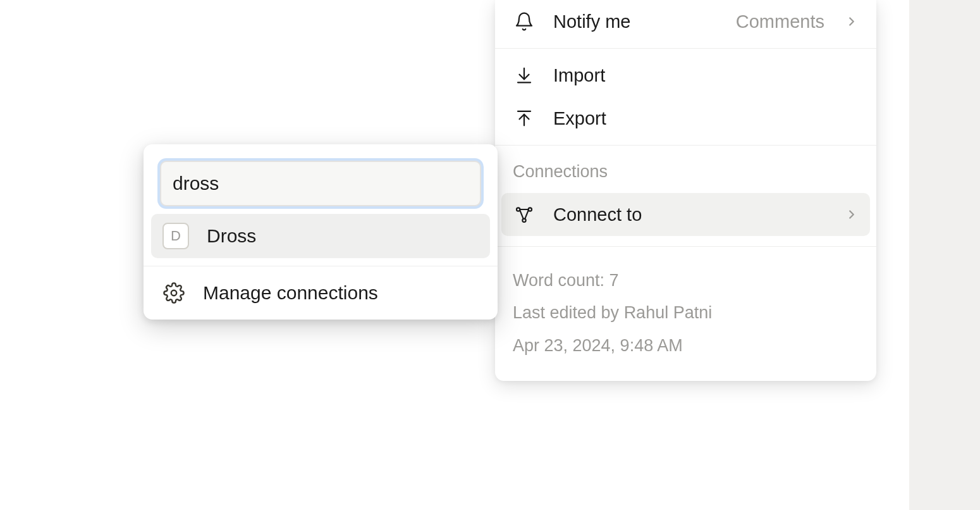 The width and height of the screenshot is (980, 510). I want to click on last-edited-line: Last edited by Rahul Patni, so click(685, 313).